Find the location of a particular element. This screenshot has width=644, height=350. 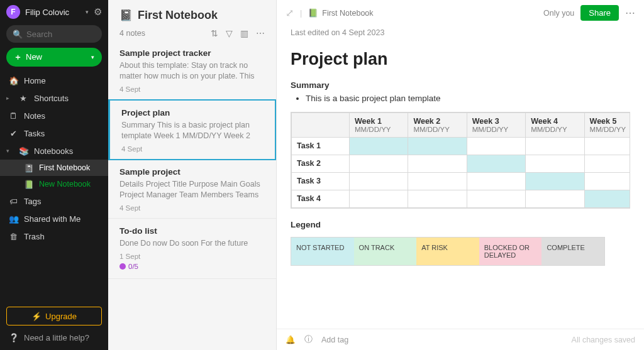

help-link: ❔ Need a little help? is located at coordinates (54, 342).